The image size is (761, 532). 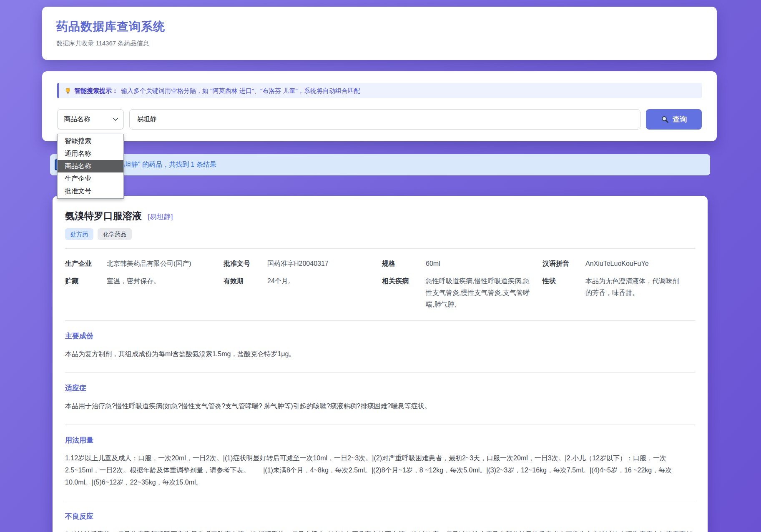 What do you see at coordinates (324, 264) in the screenshot?
I see `attribute-value: 国药准字H20040317` at bounding box center [324, 264].